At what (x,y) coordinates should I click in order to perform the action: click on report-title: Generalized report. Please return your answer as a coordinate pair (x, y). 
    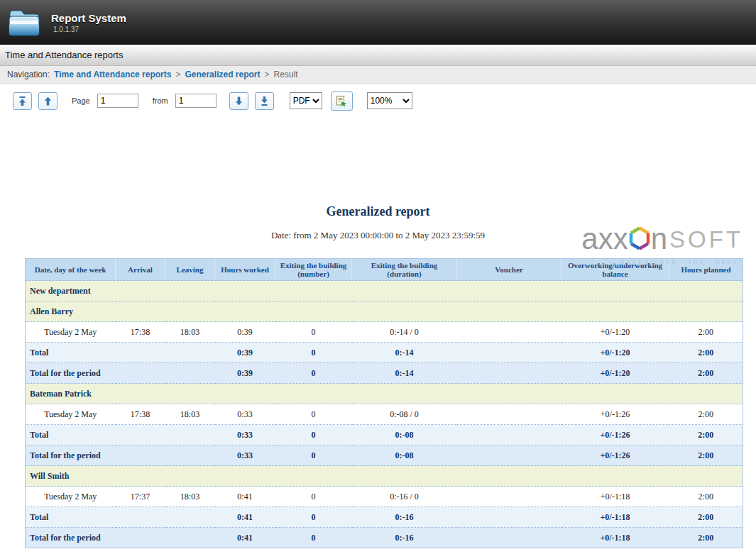
    Looking at the image, I should click on (378, 211).